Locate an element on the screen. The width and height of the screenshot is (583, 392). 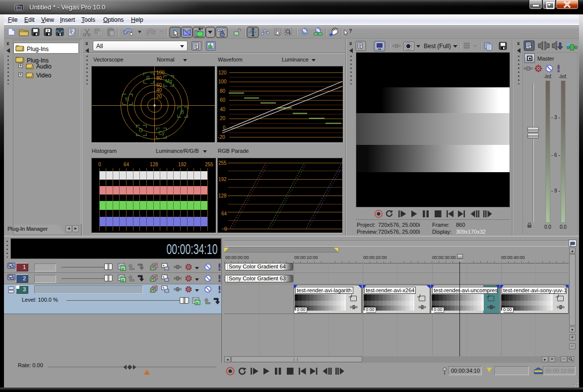
svg-text: Cy is located at coordinates (161, 133).